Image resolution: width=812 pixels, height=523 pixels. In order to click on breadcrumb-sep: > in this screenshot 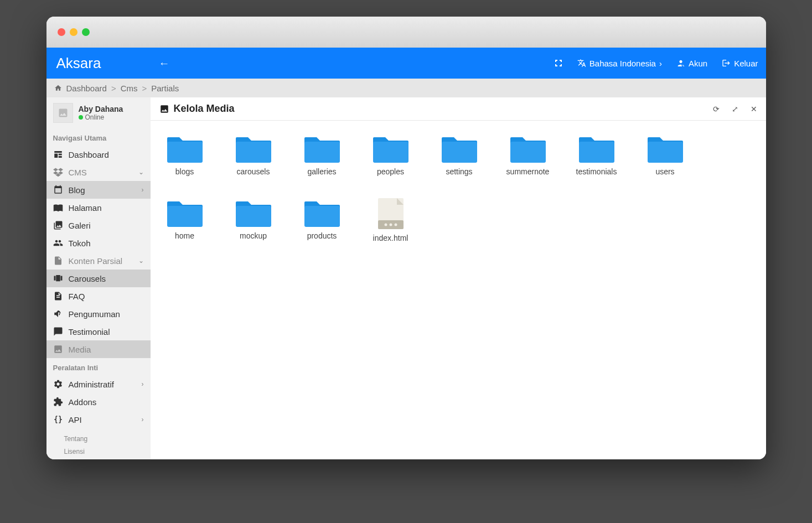, I will do `click(114, 89)`.